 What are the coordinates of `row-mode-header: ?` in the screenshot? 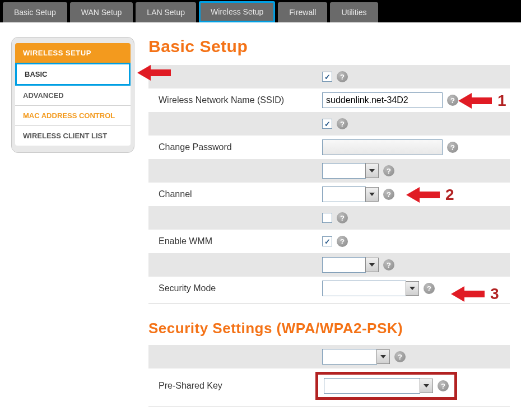 It's located at (329, 171).